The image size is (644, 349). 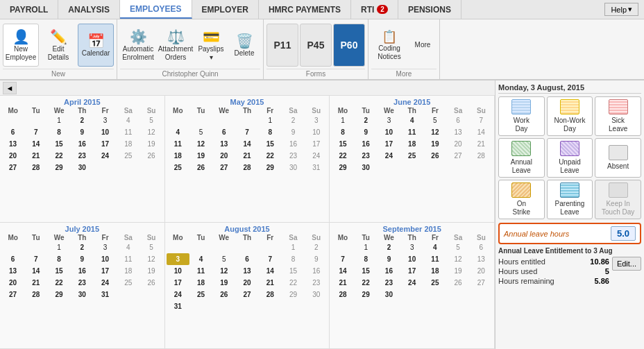 What do you see at coordinates (58, 45) in the screenshot?
I see `edit-details-button: ✏️ EditDetails` at bounding box center [58, 45].